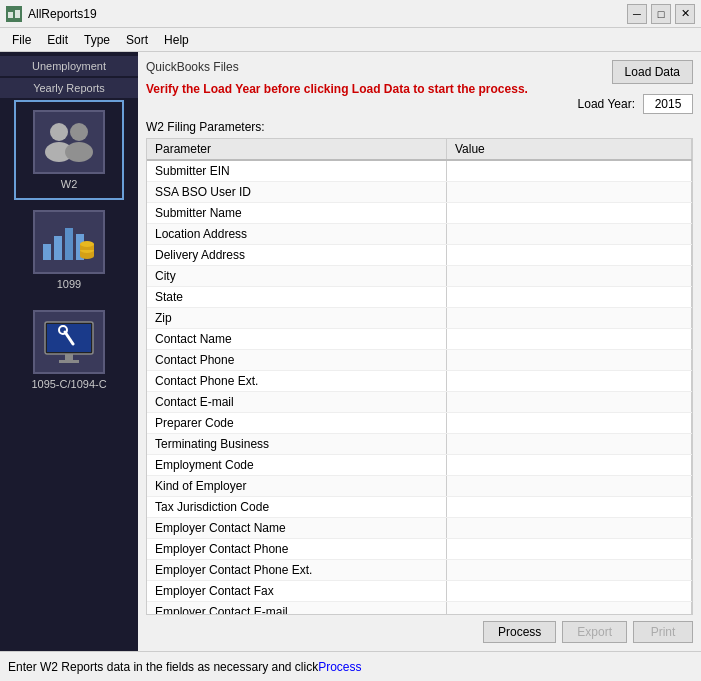 This screenshot has height=681, width=701. Describe the element at coordinates (420, 508) in the screenshot. I see `table-row: Tax Jurisdiction Code` at that location.